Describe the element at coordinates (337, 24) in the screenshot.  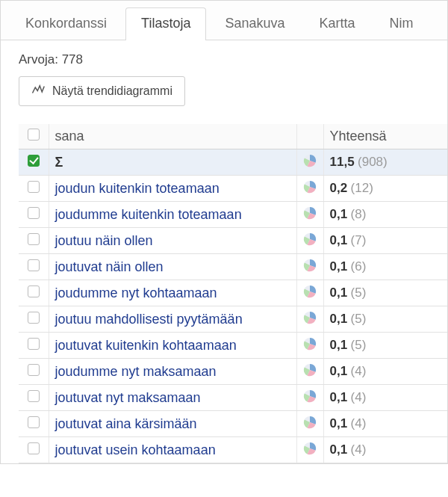
I see `tab-kartta: Kartta` at that location.